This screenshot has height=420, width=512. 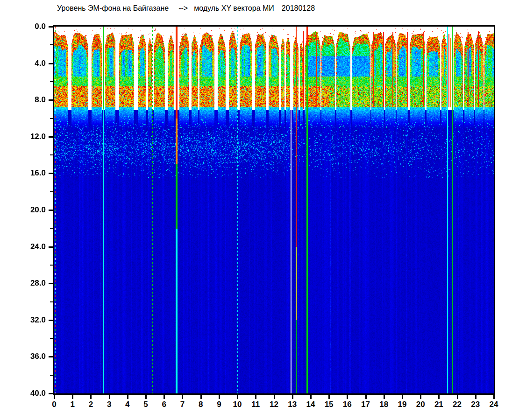 What do you see at coordinates (237, 405) in the screenshot?
I see `x-tick-label: 10` at bounding box center [237, 405].